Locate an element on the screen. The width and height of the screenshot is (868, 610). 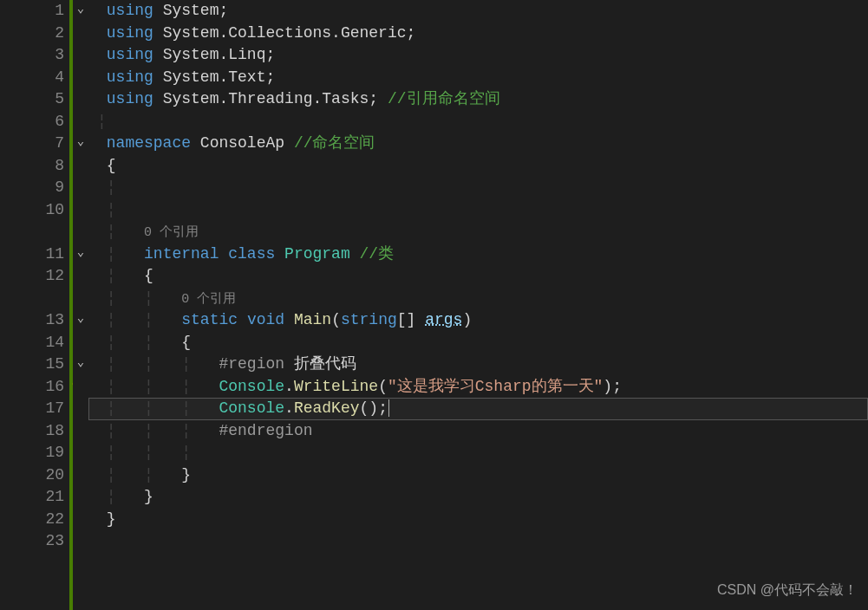
code-line: ¦ ¦ static void Main(string[] args) is located at coordinates (479, 321).